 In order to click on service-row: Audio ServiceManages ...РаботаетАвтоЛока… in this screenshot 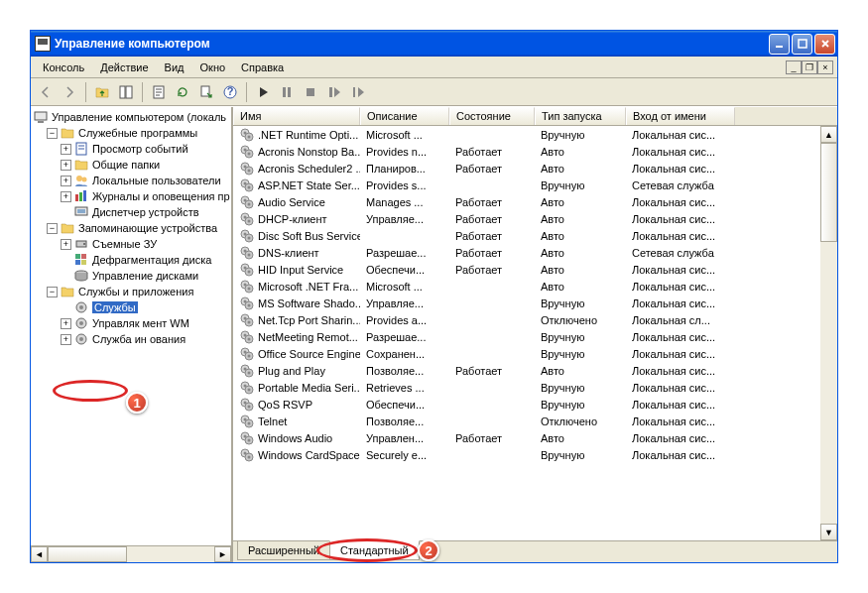, I will do `click(536, 202)`.